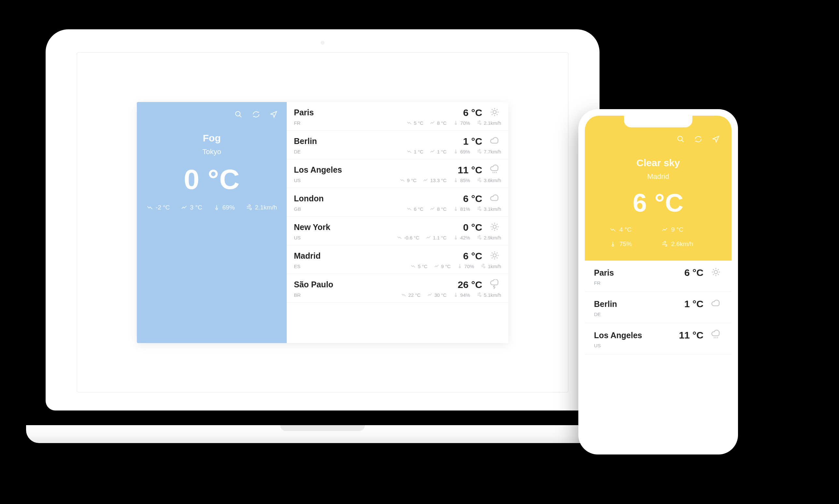 Image resolution: width=839 pixels, height=504 pixels. What do you see at coordinates (658, 308) in the screenshot?
I see `city-row: Berlin DE 1 °C` at bounding box center [658, 308].